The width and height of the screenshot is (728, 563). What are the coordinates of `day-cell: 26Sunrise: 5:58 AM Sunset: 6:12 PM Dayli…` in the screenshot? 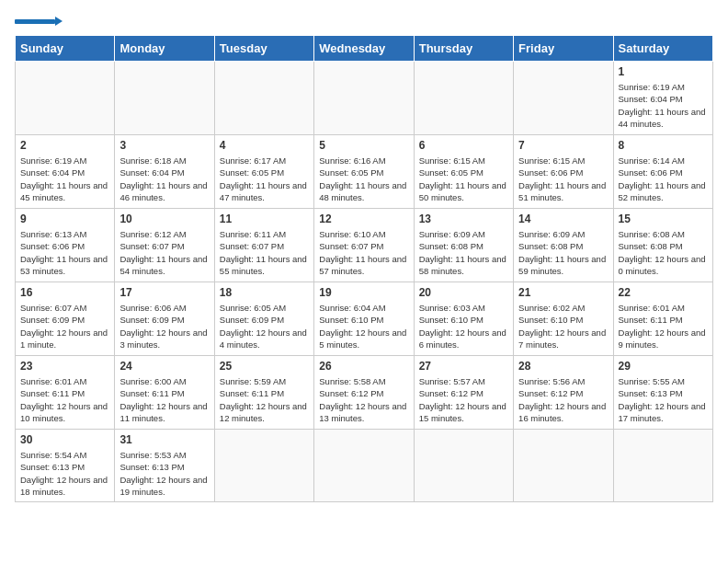 It's located at (364, 393).